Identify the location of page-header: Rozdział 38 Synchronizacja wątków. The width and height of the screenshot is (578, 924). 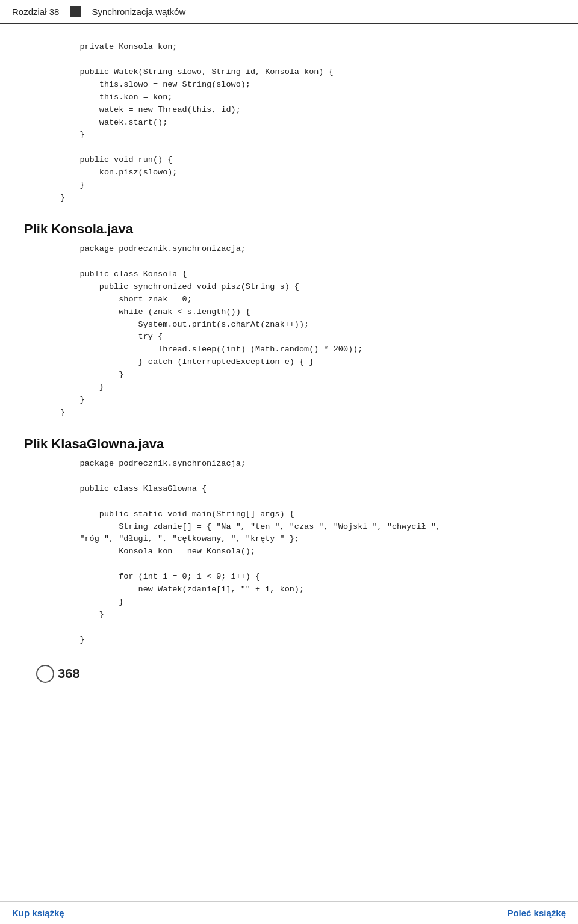
(289, 12).